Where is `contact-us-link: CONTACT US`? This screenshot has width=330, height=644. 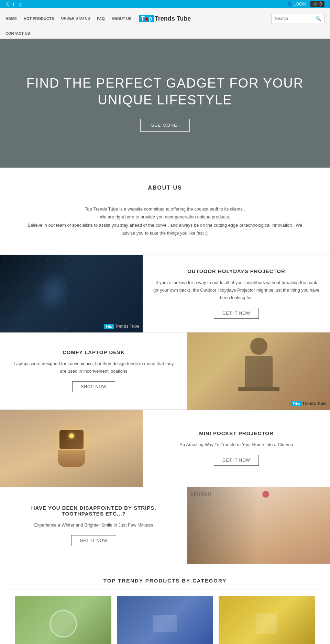 contact-us-link: CONTACT US is located at coordinates (18, 33).